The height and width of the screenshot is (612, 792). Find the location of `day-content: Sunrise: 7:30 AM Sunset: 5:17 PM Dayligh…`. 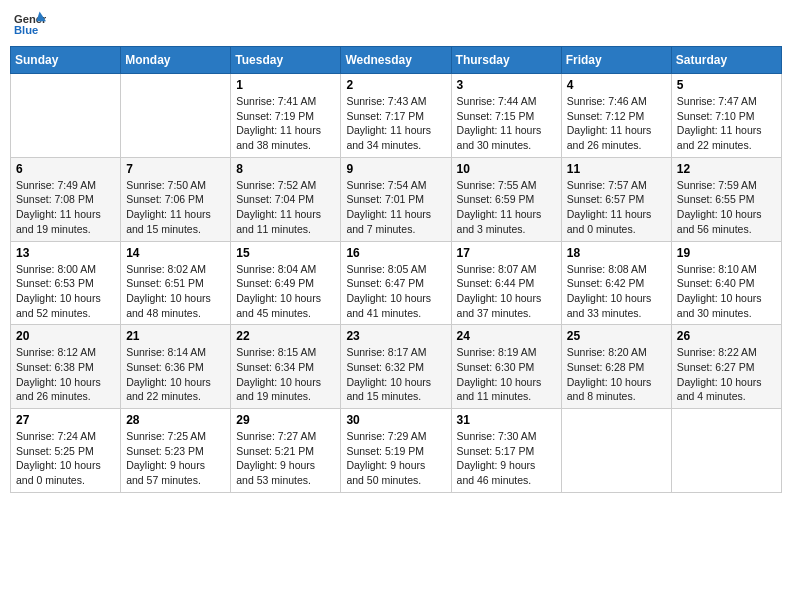

day-content: Sunrise: 7:30 AM Sunset: 5:17 PM Dayligh… is located at coordinates (506, 458).